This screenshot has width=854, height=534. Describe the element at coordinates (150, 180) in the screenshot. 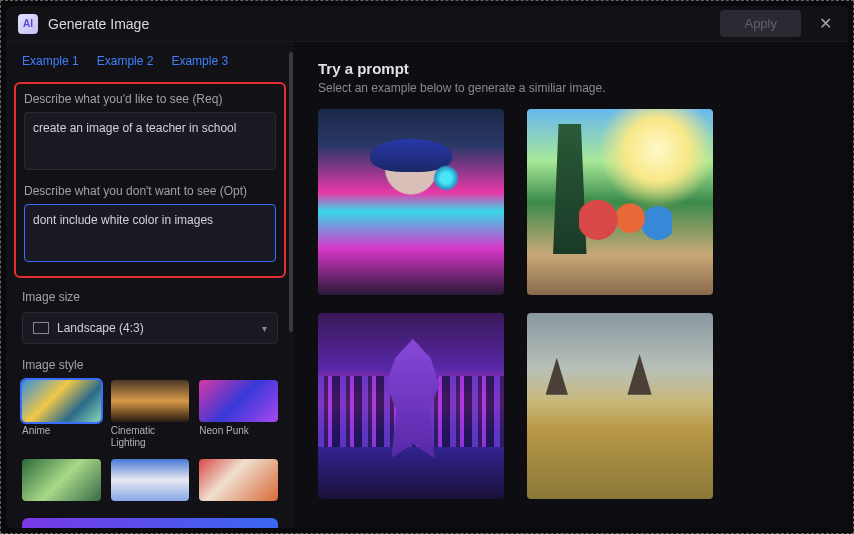

I see `prompt-highlight: Describe what you'd like to see (Req) De…` at that location.